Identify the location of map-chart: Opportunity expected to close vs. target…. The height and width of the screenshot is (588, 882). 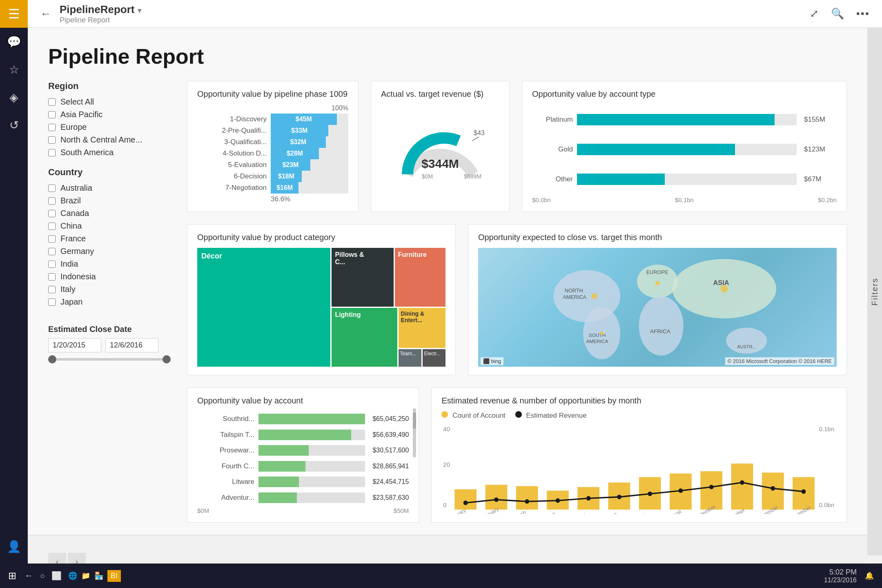
(657, 300).